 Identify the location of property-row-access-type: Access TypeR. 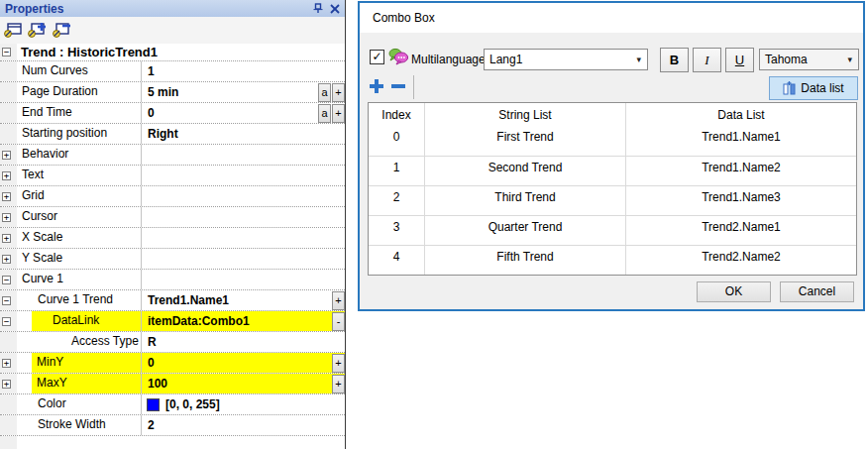
(172, 343).